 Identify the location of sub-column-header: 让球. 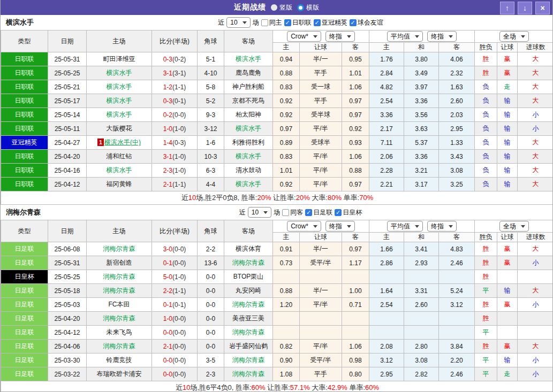
(321, 237).